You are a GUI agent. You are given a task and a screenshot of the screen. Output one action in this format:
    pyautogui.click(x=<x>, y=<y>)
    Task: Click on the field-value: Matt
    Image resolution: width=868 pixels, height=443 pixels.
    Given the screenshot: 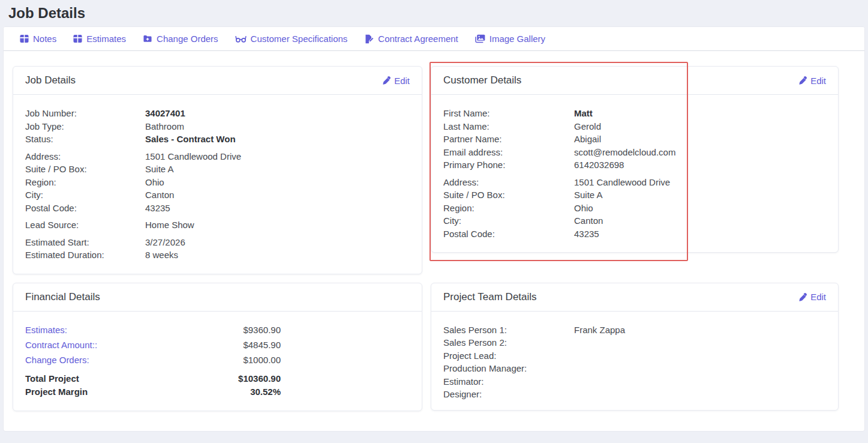 What is the action you would take?
    pyautogui.click(x=583, y=113)
    